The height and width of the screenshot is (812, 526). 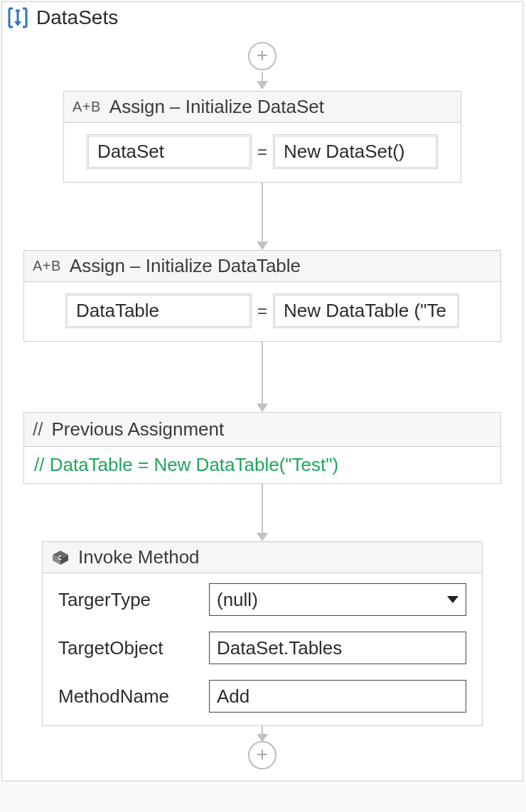 What do you see at coordinates (262, 311) in the screenshot?
I see `assign-row: DataTable = New DataTable ("Te` at bounding box center [262, 311].